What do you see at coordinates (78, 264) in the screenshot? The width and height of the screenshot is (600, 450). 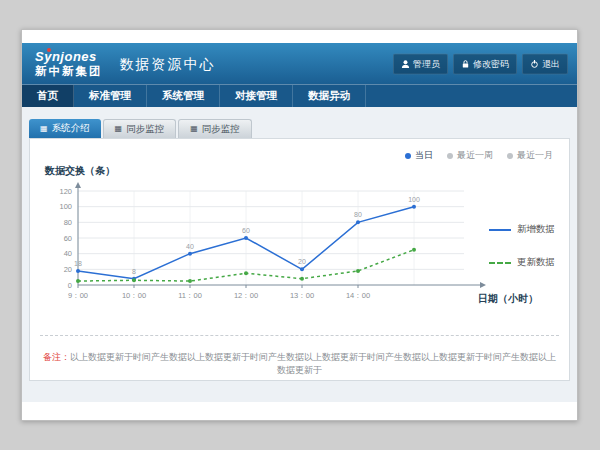 I see `svg-text: 18` at bounding box center [78, 264].